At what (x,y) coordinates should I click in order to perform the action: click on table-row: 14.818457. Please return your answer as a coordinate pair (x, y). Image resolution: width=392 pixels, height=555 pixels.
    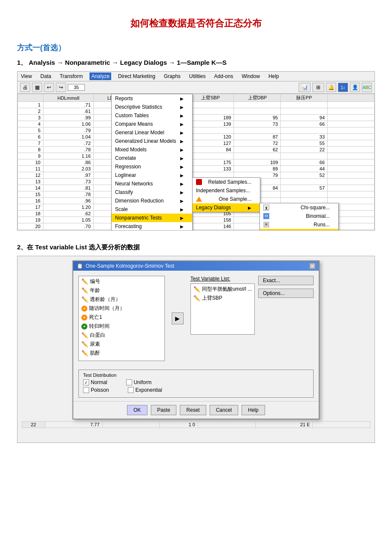
    Looking at the image, I should click on (196, 188).